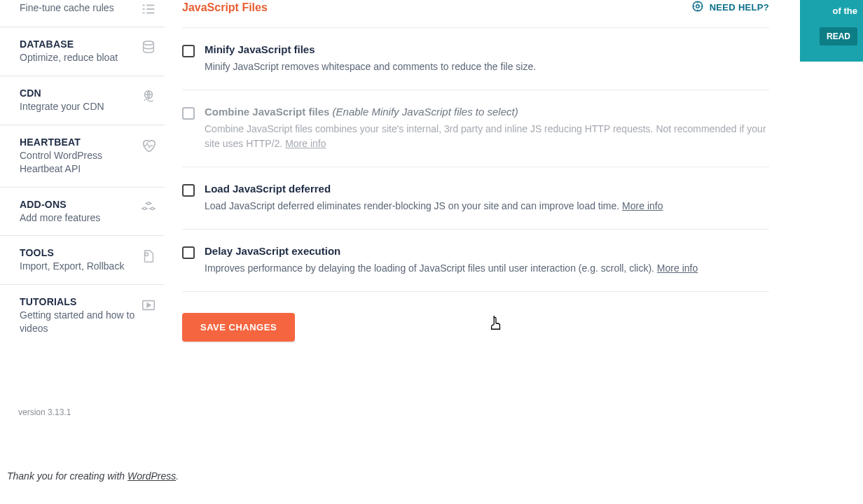 The width and height of the screenshot is (863, 504). I want to click on database-icon, so click(149, 48).